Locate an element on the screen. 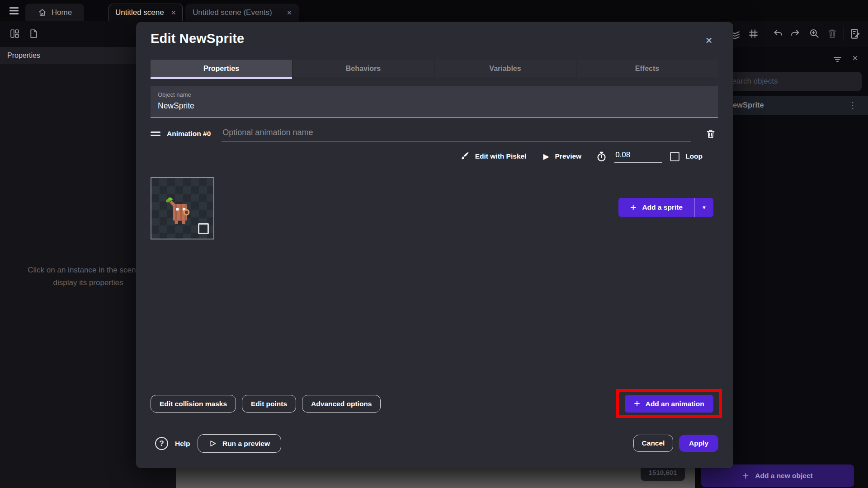  delete-animation-icon is located at coordinates (711, 134).